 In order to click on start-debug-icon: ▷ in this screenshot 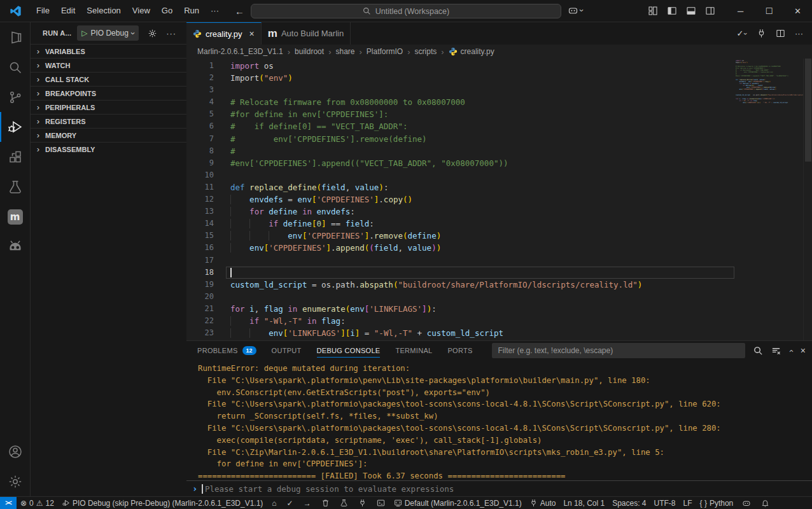, I will do `click(84, 33)`.